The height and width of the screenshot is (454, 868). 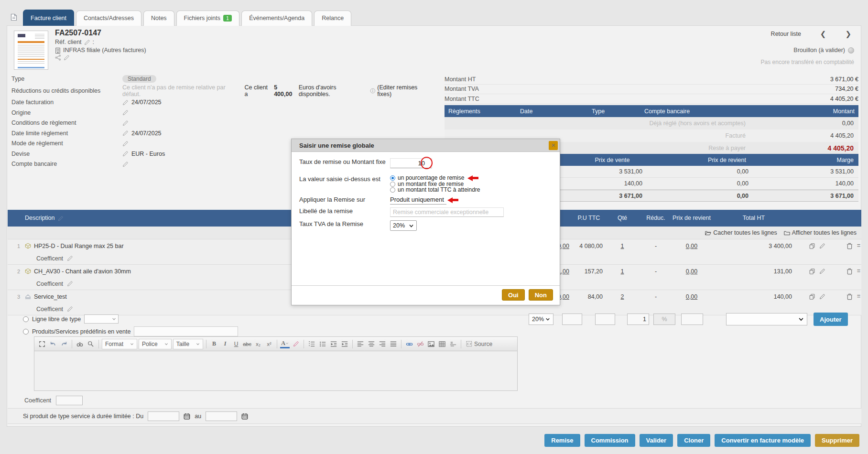 I want to click on text-color-button: A, so click(x=285, y=344).